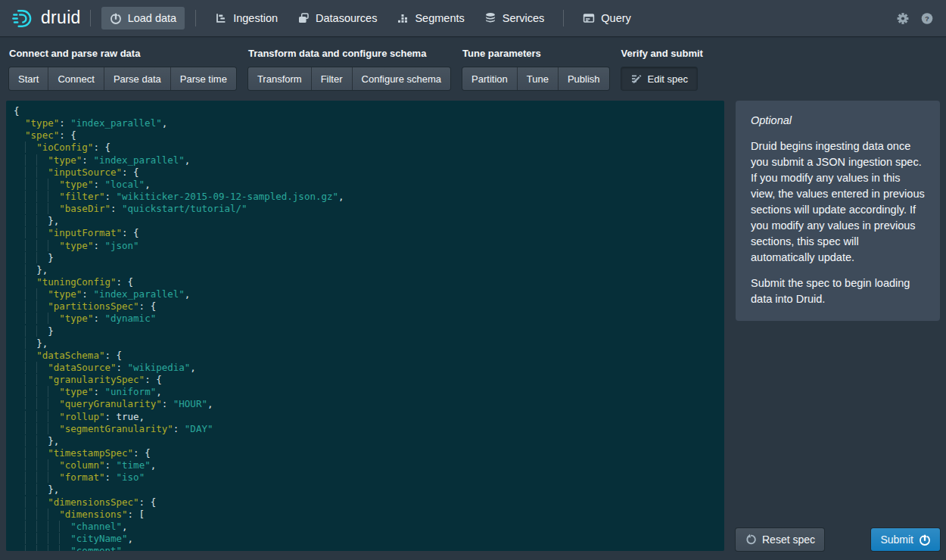 The image size is (946, 560). Describe the element at coordinates (536, 69) in the screenshot. I see `step-group: Tune parametersPartitionTunePublish` at that location.